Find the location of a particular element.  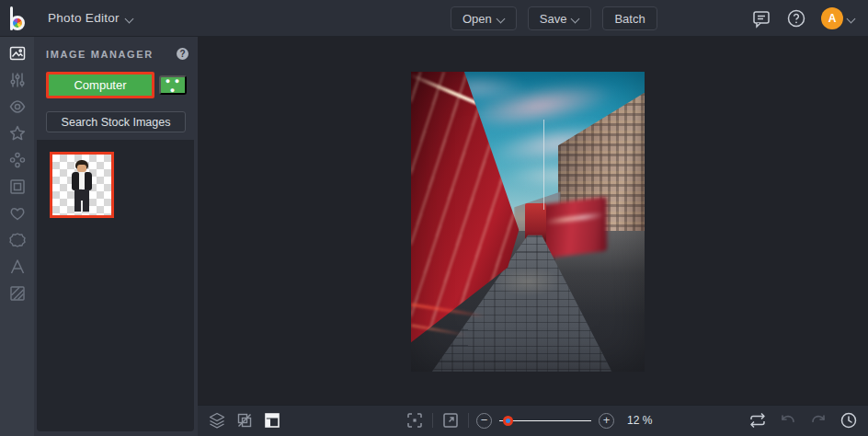

canvas-toolbar: − + 12 % is located at coordinates (533, 420).